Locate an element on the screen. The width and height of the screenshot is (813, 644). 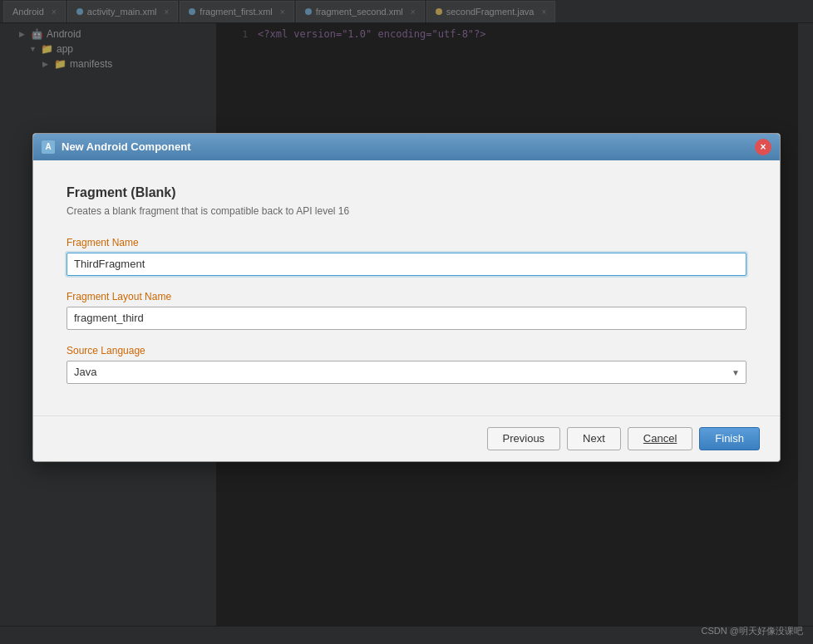
watermark: CSDN @明天好像没课吧 is located at coordinates (752, 632).